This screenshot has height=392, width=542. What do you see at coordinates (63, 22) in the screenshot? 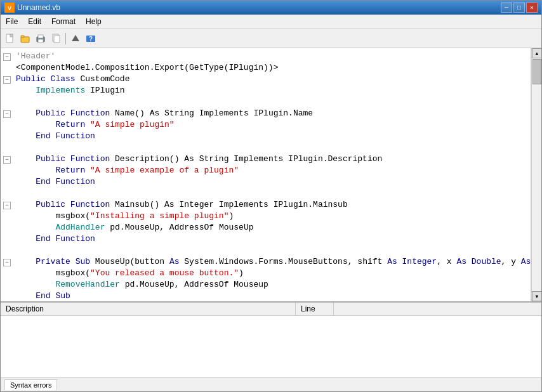
I see `menu-format: Format` at bounding box center [63, 22].